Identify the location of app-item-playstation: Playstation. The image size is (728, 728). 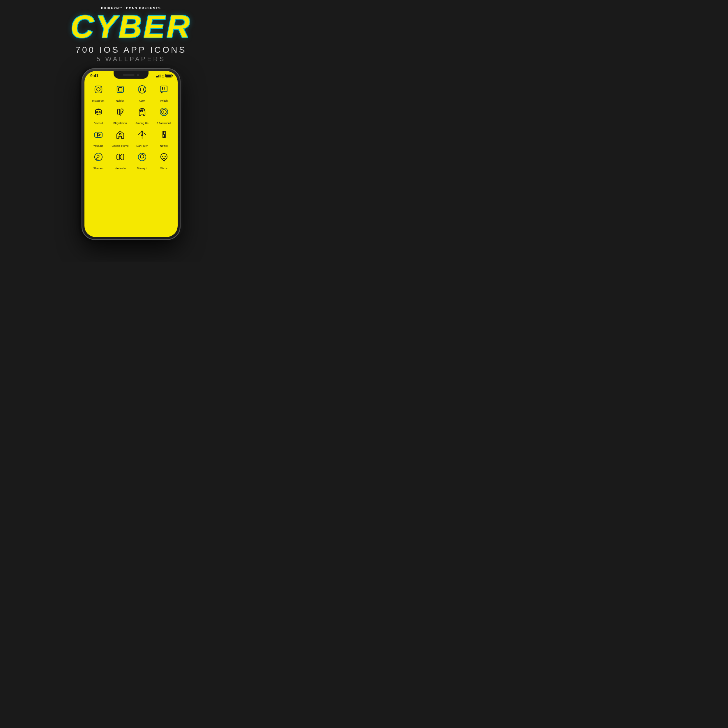
(120, 114).